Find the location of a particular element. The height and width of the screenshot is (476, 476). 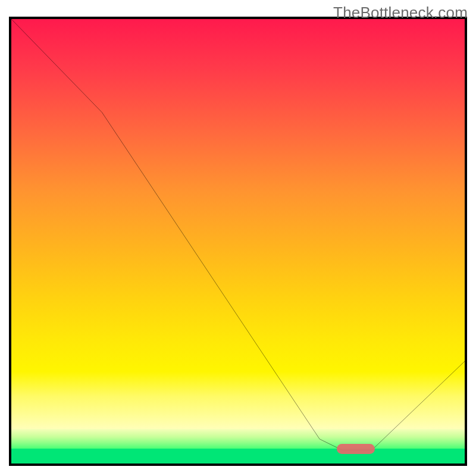

watermark-text: TheBottleneck.com is located at coordinates (400, 13).